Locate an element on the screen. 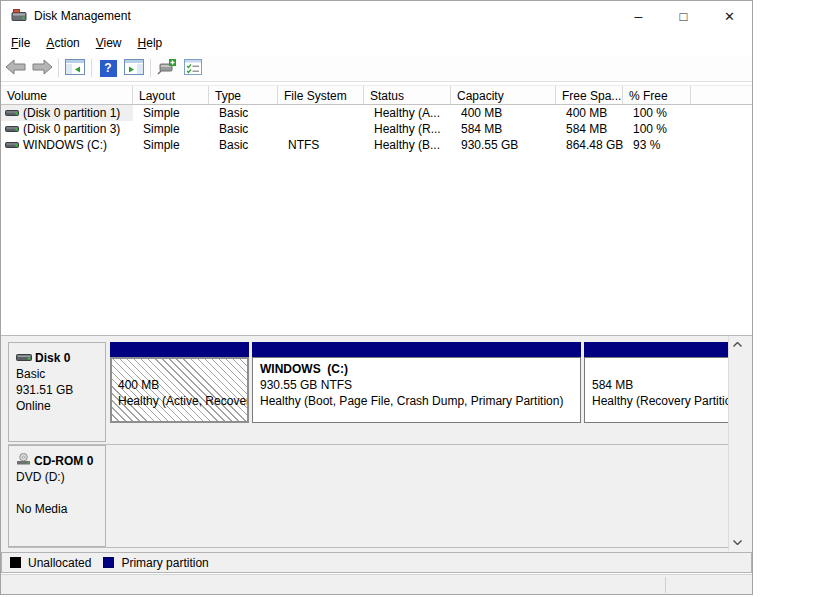 The width and height of the screenshot is (819, 597). cdrom0-info-panel: CD-ROM 0 DVD (D:) No Media is located at coordinates (57, 496).